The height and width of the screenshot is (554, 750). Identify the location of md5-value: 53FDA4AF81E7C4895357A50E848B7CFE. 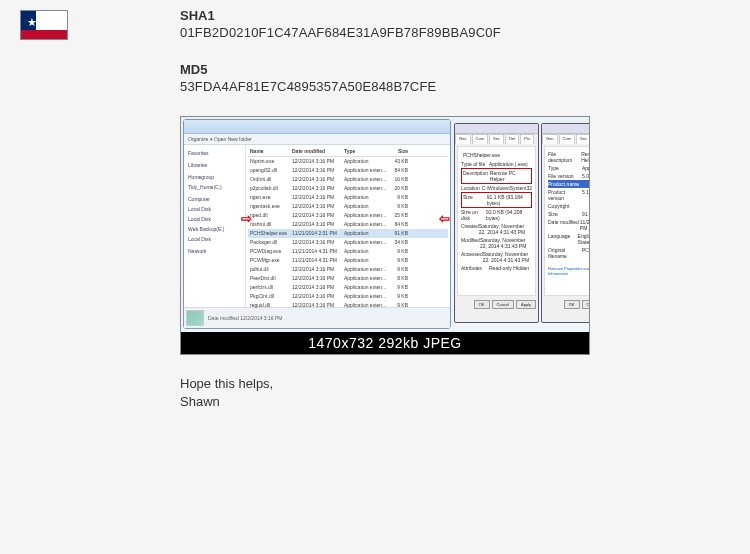
(455, 86).